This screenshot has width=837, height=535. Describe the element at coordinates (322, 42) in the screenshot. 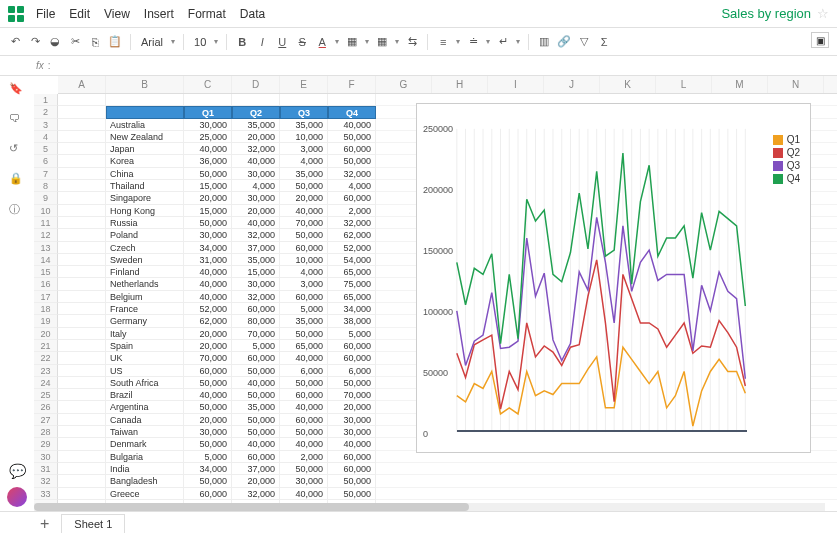

I see `text-color-icon: A` at that location.